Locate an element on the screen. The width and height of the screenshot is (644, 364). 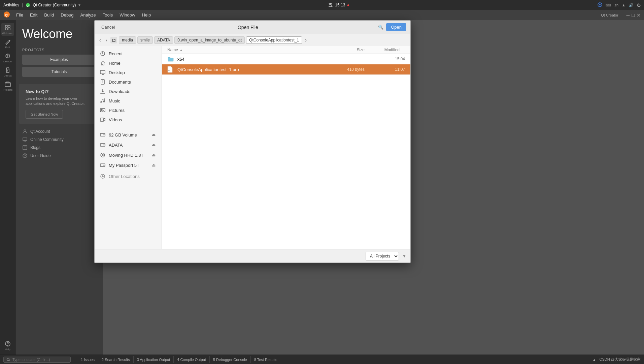
file-modified-pro: 11:07 is located at coordinates (385, 69).